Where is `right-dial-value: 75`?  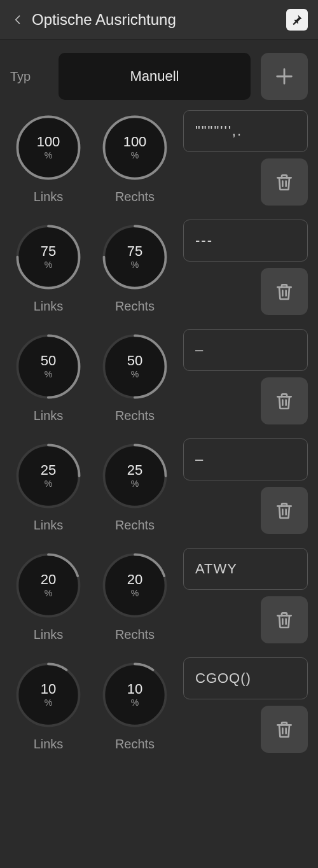 right-dial-value: 75 is located at coordinates (135, 251).